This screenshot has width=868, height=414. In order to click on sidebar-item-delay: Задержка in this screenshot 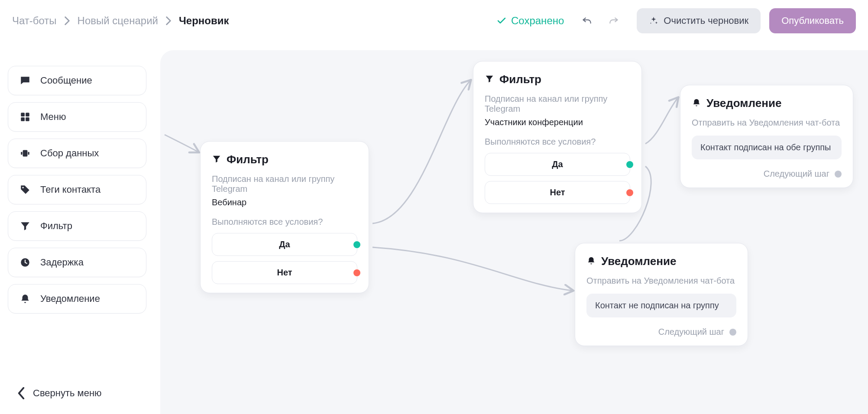, I will do `click(77, 262)`.